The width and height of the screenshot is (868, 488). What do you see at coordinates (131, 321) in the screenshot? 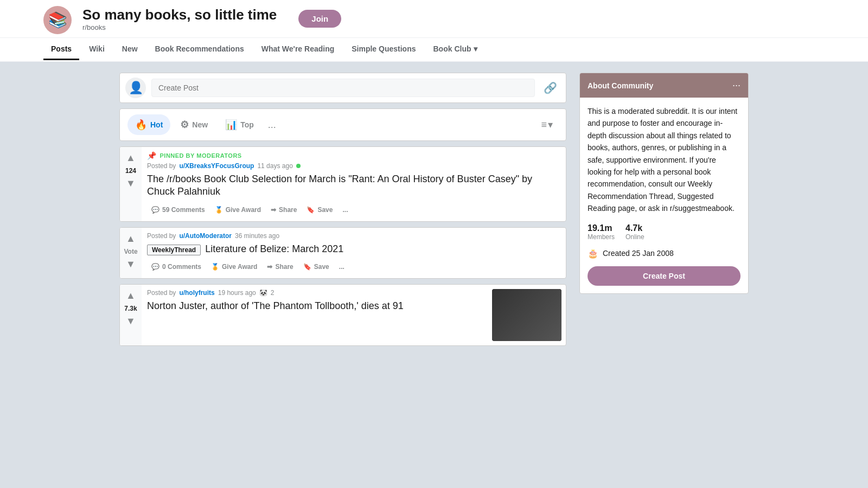
I see `vote-down-button-3: ▼` at bounding box center [131, 321].